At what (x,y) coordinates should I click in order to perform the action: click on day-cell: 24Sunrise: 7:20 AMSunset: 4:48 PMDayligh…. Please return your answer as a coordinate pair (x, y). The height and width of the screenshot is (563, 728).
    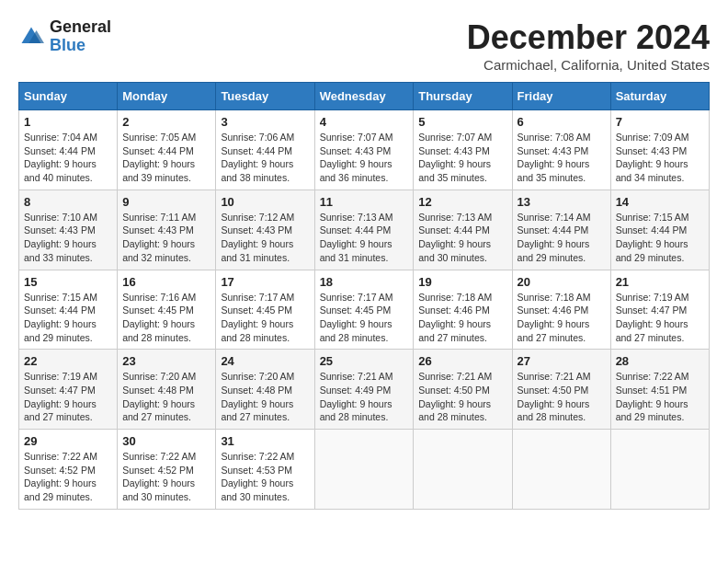
    Looking at the image, I should click on (265, 390).